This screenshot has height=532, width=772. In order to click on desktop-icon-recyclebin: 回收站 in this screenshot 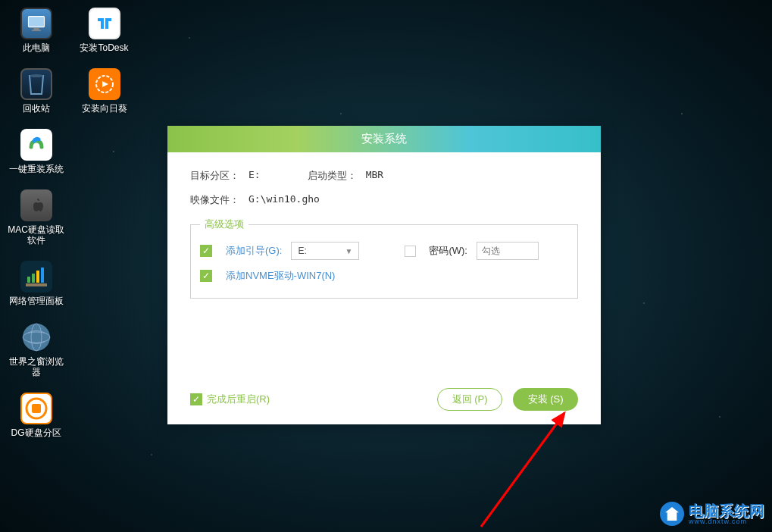, I will do `click(36, 91)`.